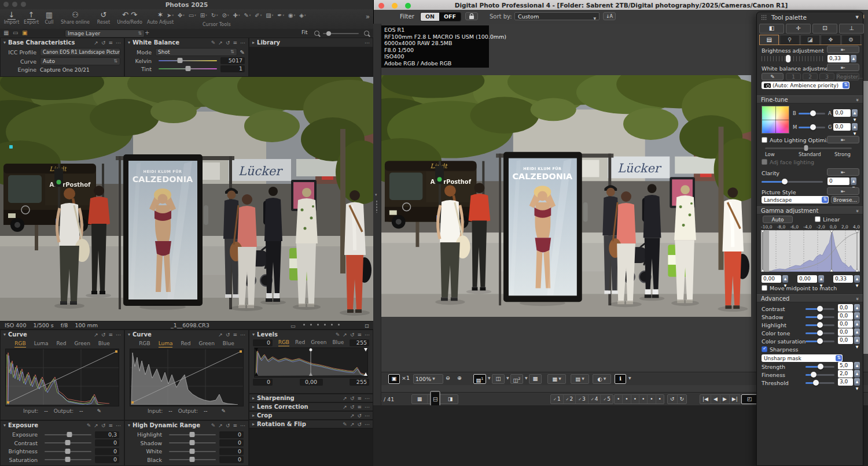 Image resolution: width=868 pixels, height=466 pixels. Describe the element at coordinates (62, 43) in the screenshot. I see `panel-header: ▾ Base Characteristics ↗↺≡⋯` at that location.